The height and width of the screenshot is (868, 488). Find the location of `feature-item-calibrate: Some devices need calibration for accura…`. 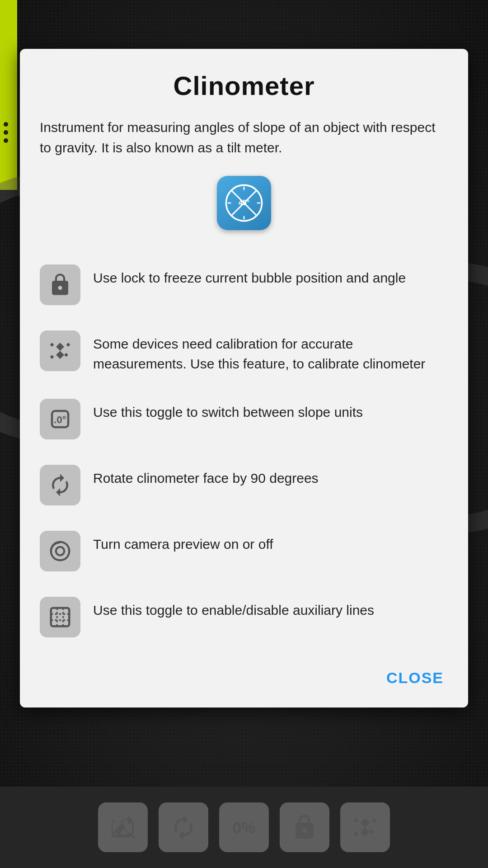

feature-item-calibrate: Some devices need calibration for accura… is located at coordinates (244, 352).